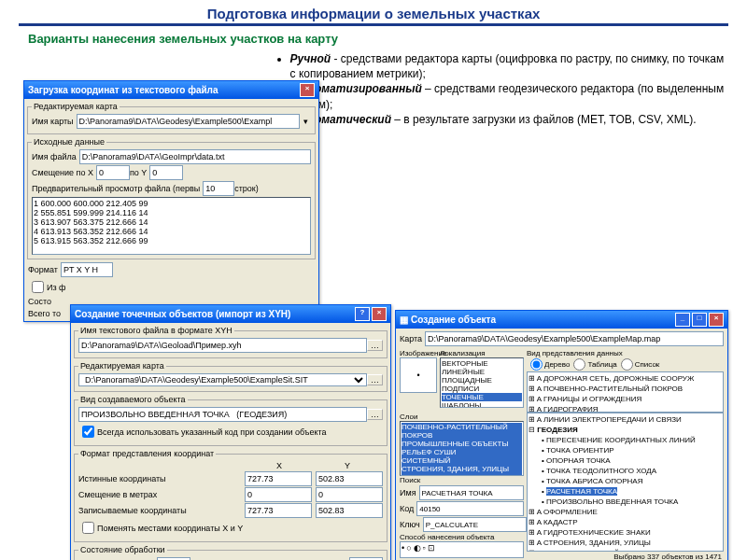 This screenshot has width=747, height=560. I want to click on object-tree: ⊞ A ЛИНИИ ЭЛЕКТРОПЕРЕДАЧИ И СВЯЗИ ⊟ ГЕОД…, so click(626, 482).